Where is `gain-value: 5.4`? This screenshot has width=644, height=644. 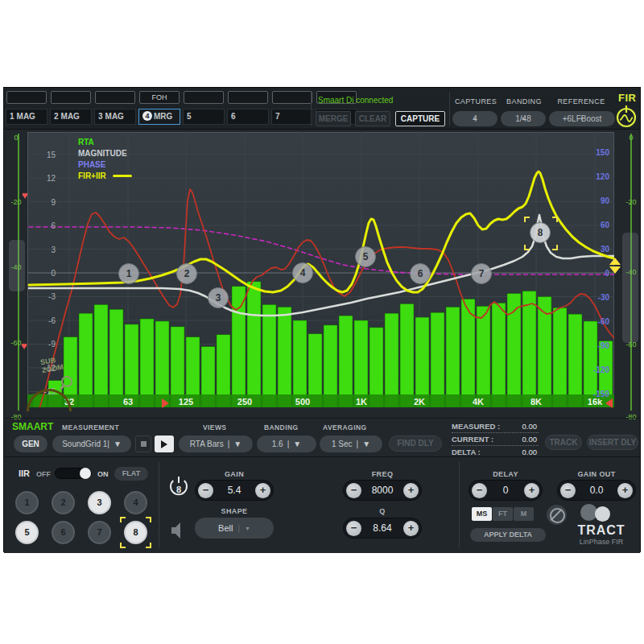 gain-value: 5.4 is located at coordinates (234, 490).